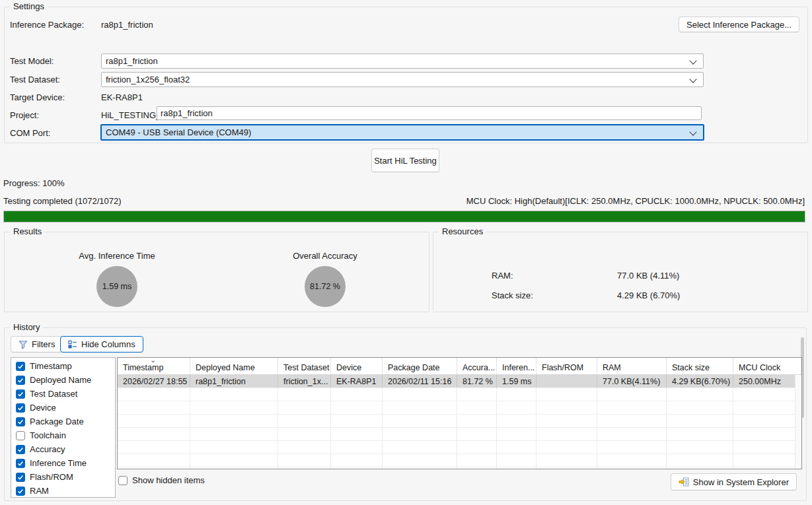  I want to click on test-model-combobox: ra8p1_friction, so click(402, 61).